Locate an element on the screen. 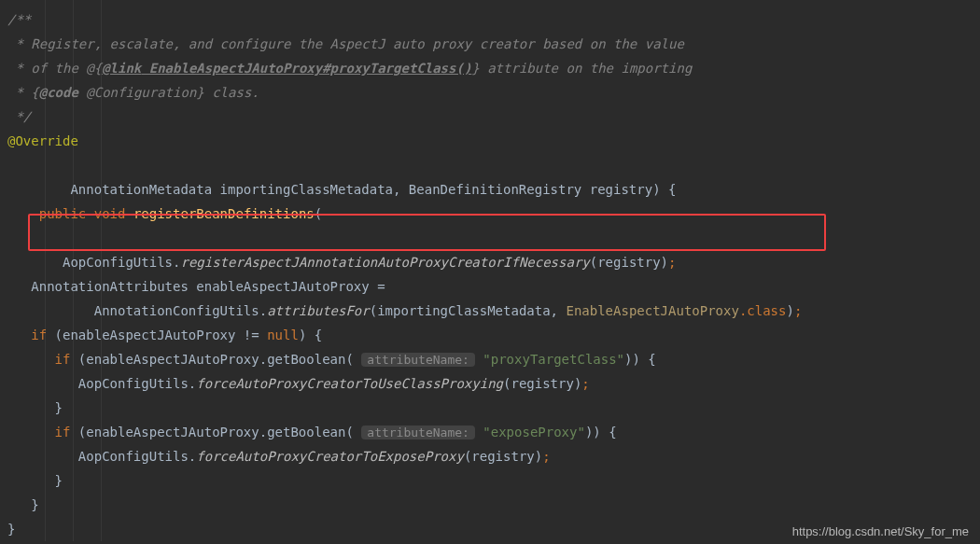 The width and height of the screenshot is (980, 544). code-line: * Register, escalate, and configure the … is located at coordinates (490, 44).